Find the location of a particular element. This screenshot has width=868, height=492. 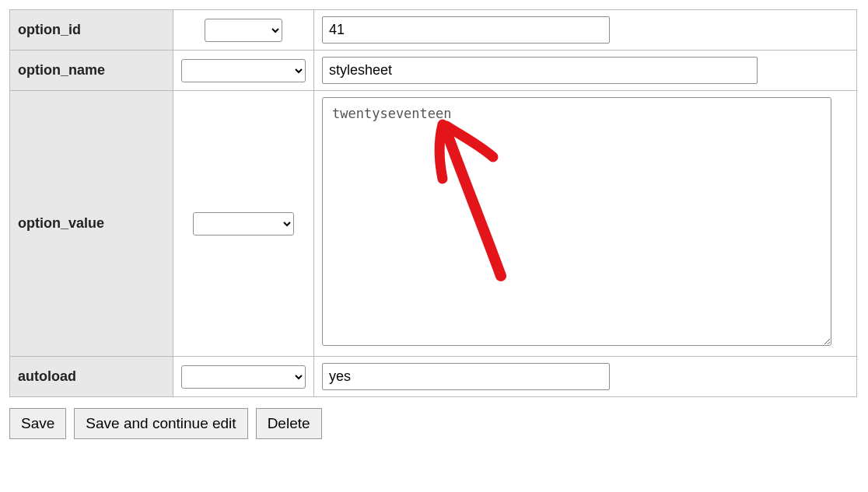

function-select-autoload is located at coordinates (243, 377).